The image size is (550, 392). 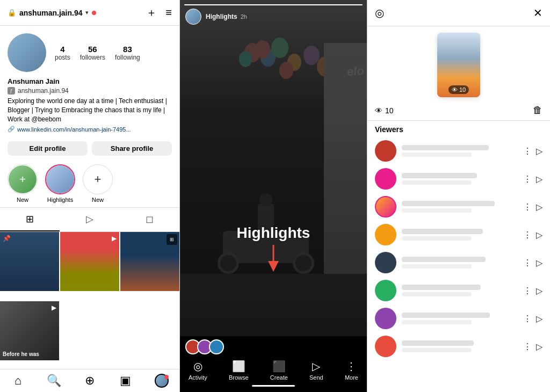 I want to click on grid-item-1: 📌, so click(x=30, y=262).